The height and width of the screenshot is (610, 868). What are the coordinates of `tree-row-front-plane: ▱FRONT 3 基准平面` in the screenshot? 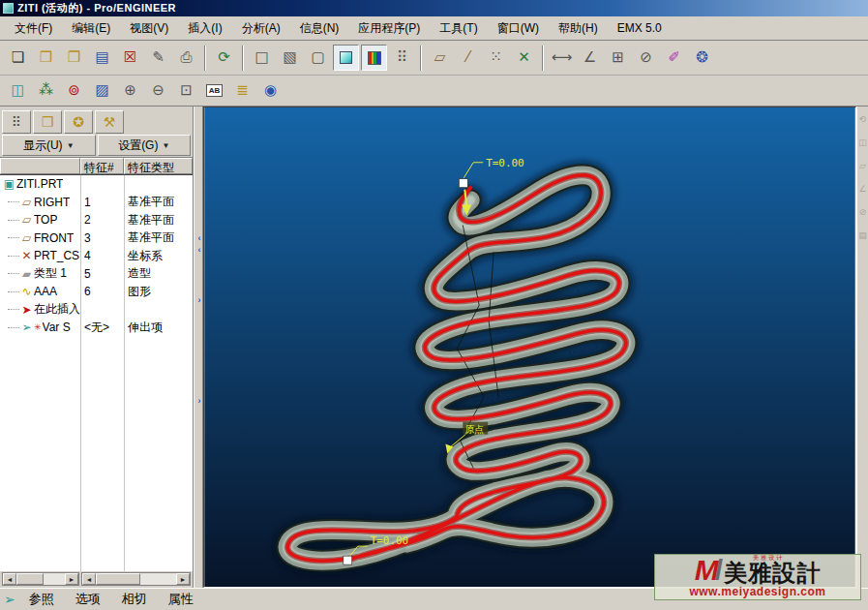 It's located at (97, 238).